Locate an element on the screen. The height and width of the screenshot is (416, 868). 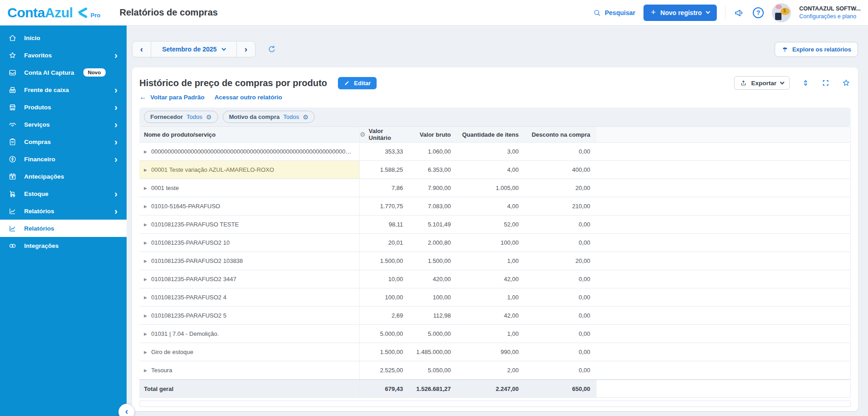
report-title: Histórico de preço de compras por produt… is located at coordinates (233, 83).